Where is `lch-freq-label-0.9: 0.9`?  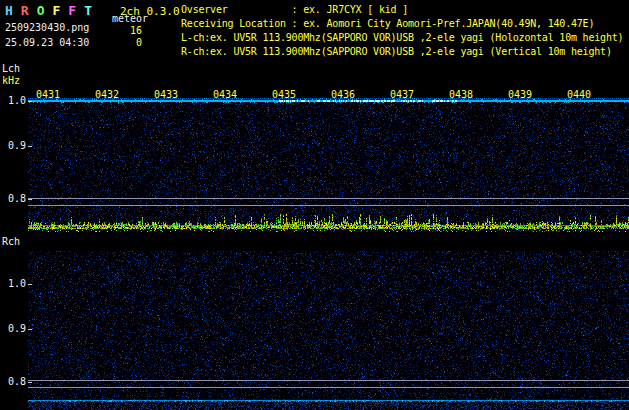 lch-freq-label-0.9: 0.9 is located at coordinates (16, 146).